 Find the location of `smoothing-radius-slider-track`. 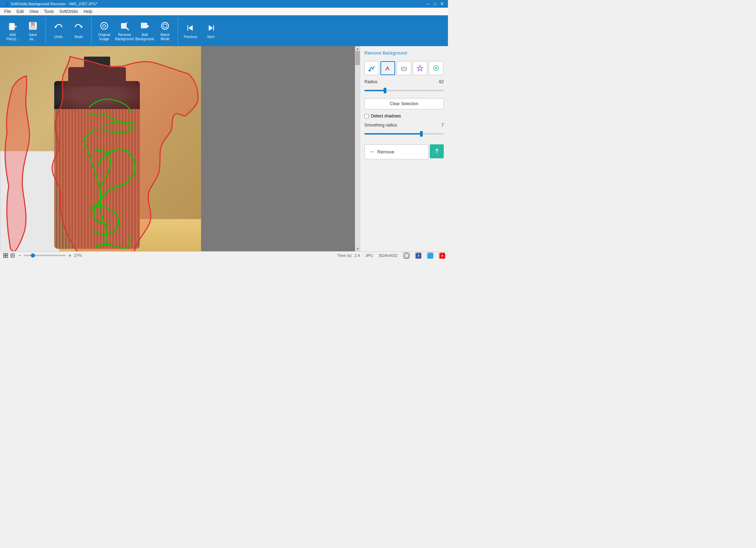

smoothing-radius-slider-track is located at coordinates (404, 134).